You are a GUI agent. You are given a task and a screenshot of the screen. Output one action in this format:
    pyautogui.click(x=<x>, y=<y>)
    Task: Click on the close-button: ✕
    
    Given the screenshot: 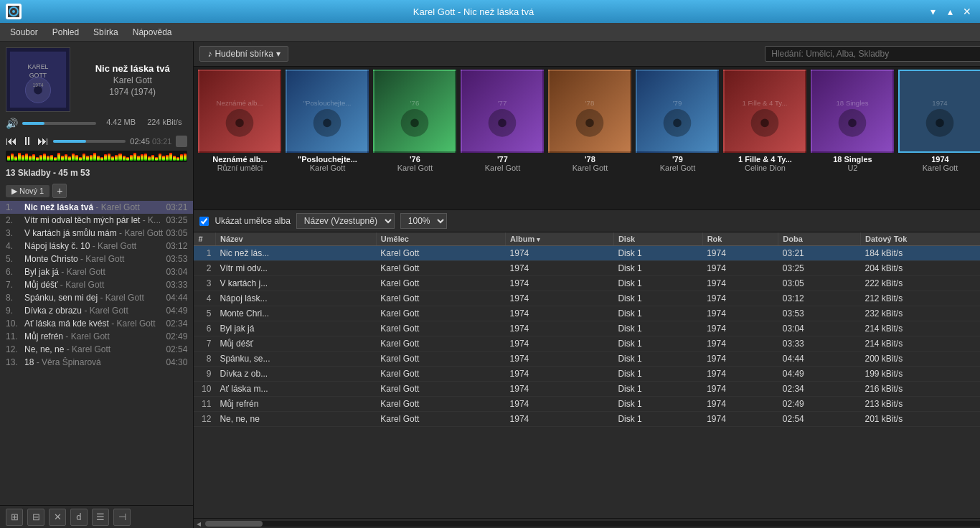 What is the action you would take?
    pyautogui.click(x=967, y=11)
    